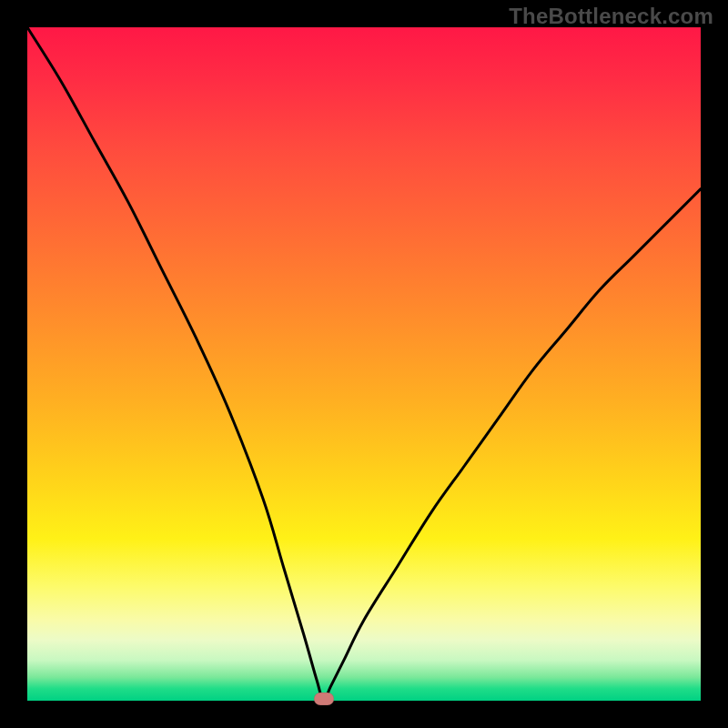 The height and width of the screenshot is (728, 728). Describe the element at coordinates (612, 16) in the screenshot. I see `watermark-text: TheBottleneck.com` at that location.